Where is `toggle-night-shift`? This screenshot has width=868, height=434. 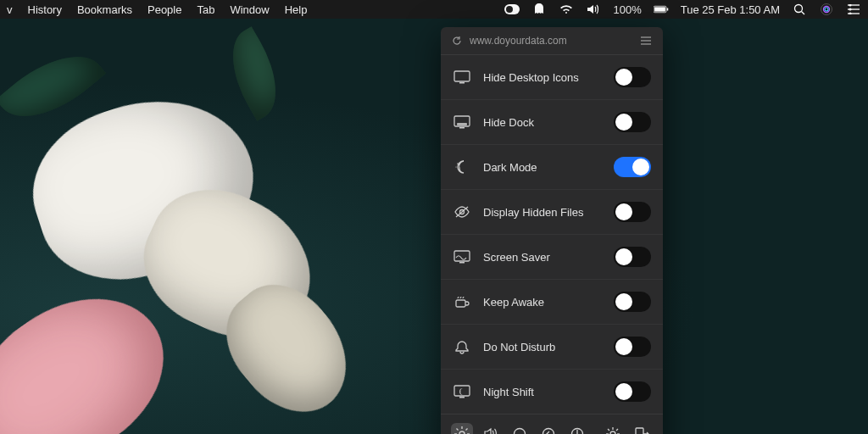 toggle-night-shift is located at coordinates (632, 392).